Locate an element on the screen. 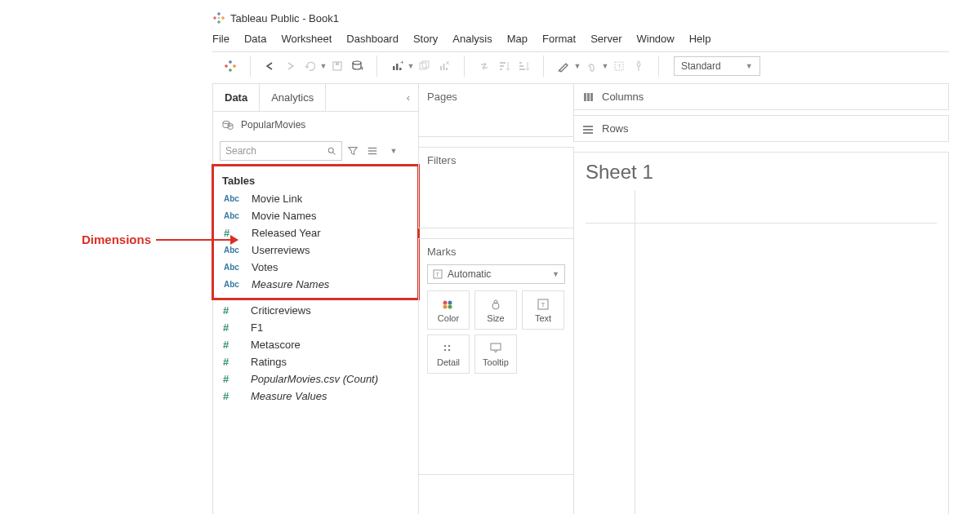 The image size is (980, 514). menu-help: Help is located at coordinates (701, 39).